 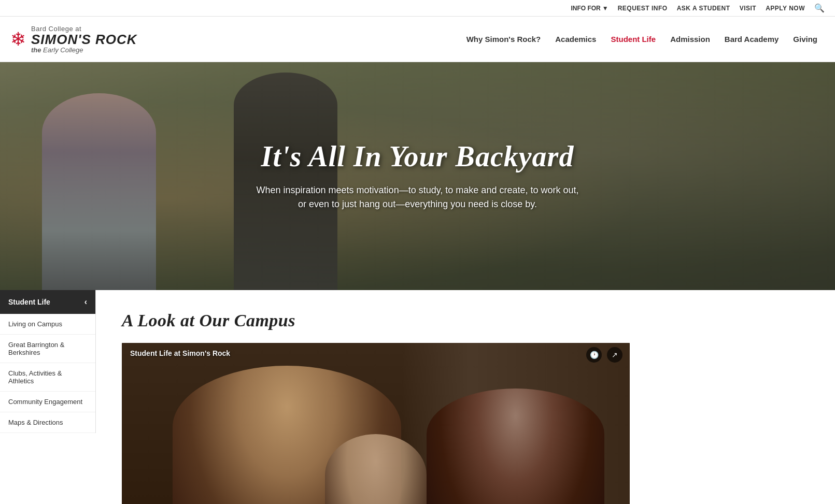 What do you see at coordinates (615, 355) in the screenshot?
I see `video-share-button: ↗` at bounding box center [615, 355].